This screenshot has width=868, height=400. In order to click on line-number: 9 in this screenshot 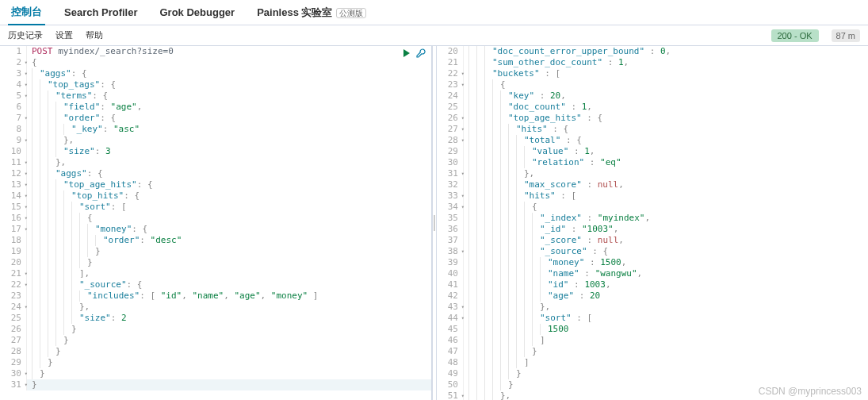, I will do `click(13, 140)`.